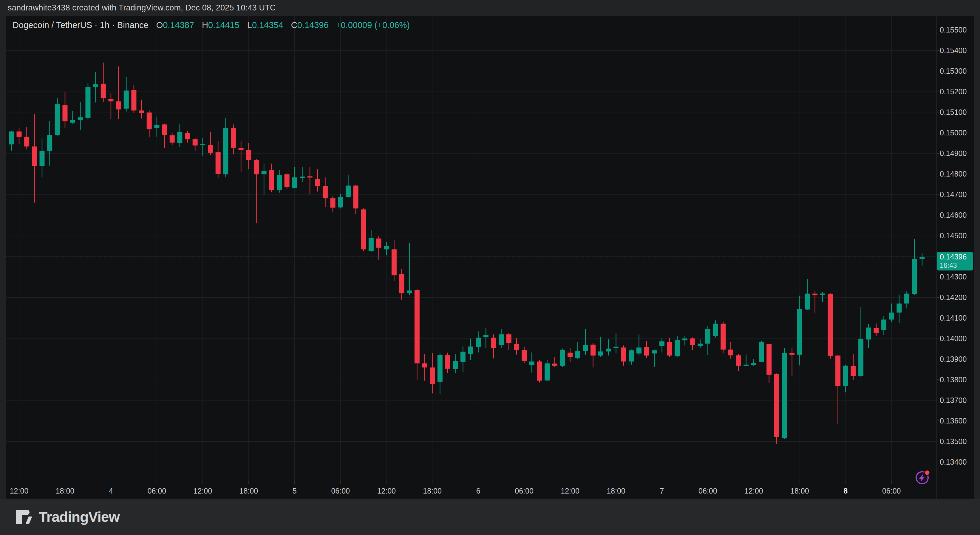  I want to click on price-axis-label: 0.14200, so click(953, 298).